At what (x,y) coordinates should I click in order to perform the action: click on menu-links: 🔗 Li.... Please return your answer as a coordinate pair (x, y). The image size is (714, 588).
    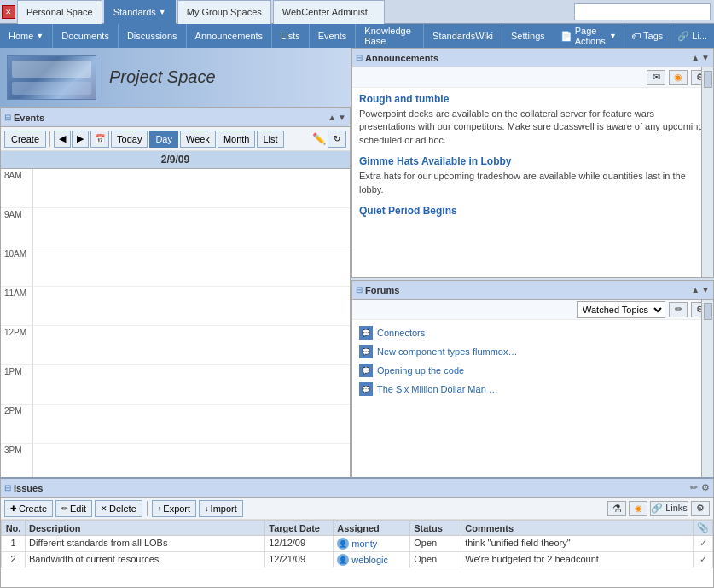
    Looking at the image, I should click on (692, 36).